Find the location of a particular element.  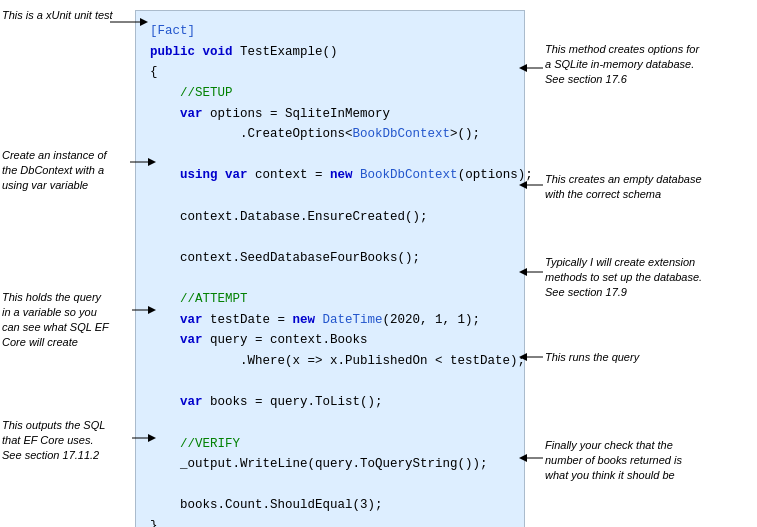

code-line-16: var query = context.Books is located at coordinates (330, 340).